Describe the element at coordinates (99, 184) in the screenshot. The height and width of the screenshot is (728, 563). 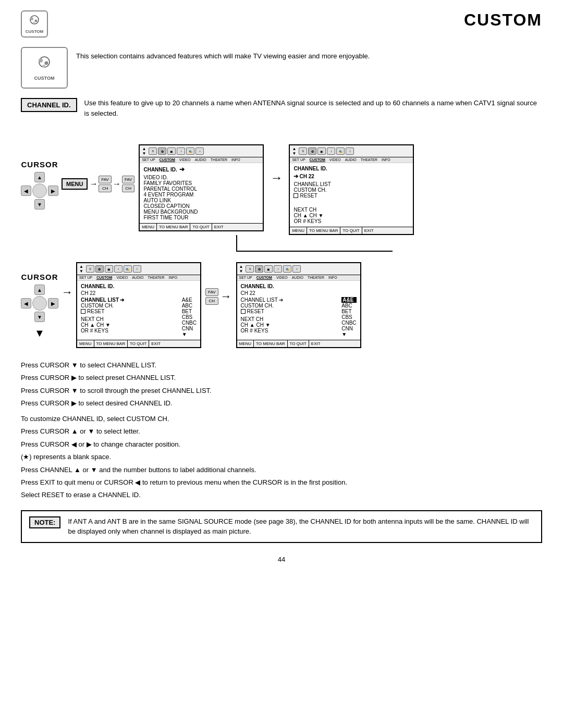
I see `menu-nav-left: MENU → FAV CH → FAV CH` at that location.